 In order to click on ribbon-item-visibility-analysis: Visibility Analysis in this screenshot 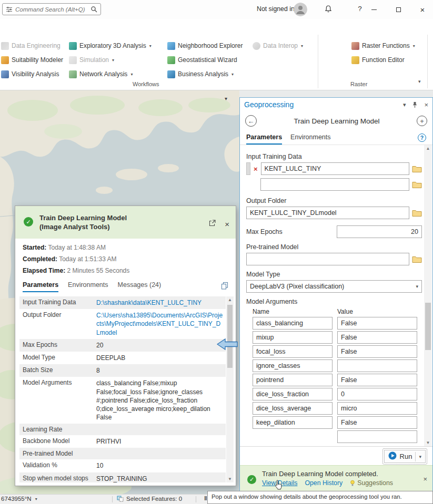, I will do `click(30, 74)`.